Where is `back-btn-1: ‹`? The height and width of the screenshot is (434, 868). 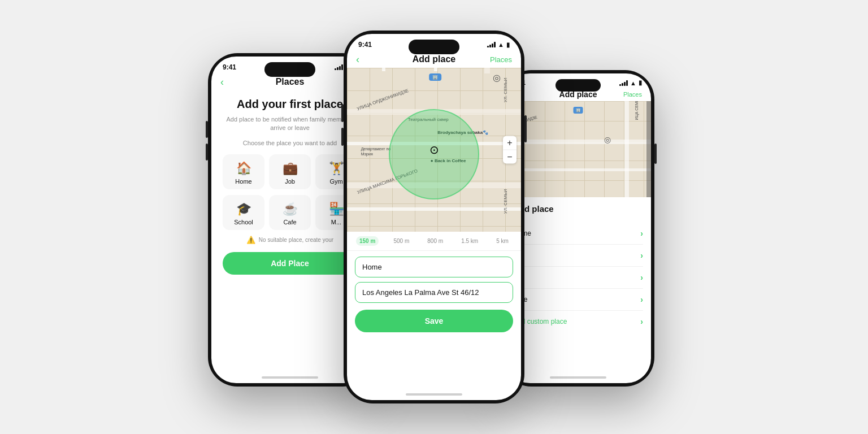 back-btn-1: ‹ is located at coordinates (222, 83).